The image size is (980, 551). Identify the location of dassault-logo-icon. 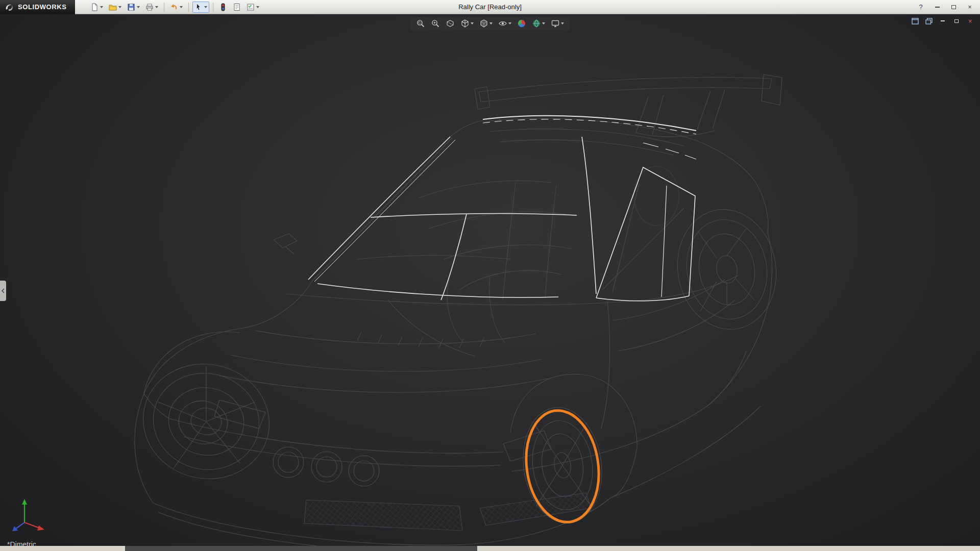
(9, 7).